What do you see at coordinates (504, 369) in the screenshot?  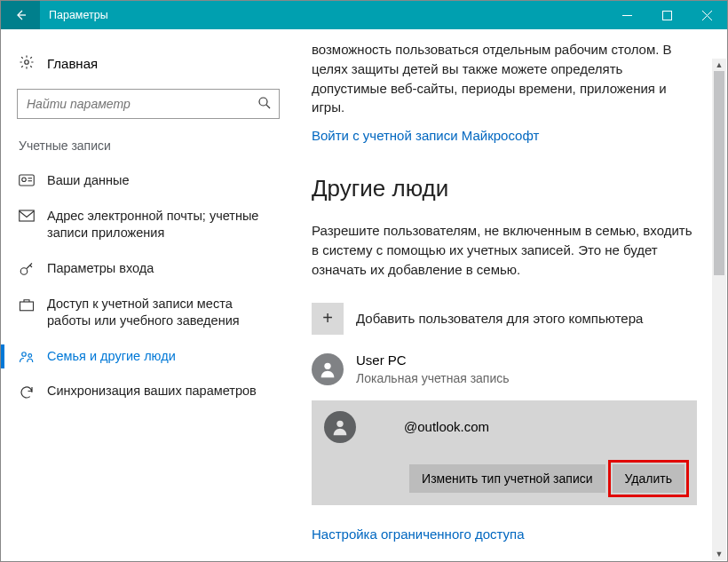 I see `account-row-userpc: User PC Локальная учетная запись` at bounding box center [504, 369].